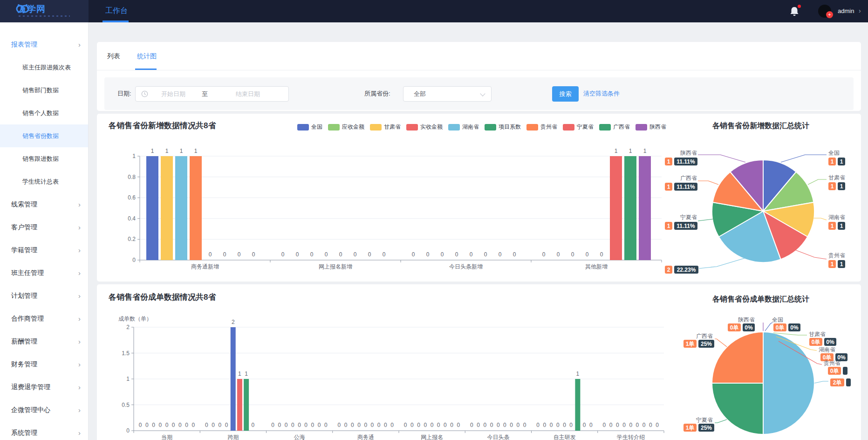 This screenshot has height=440, width=868. Describe the element at coordinates (44, 319) in the screenshot. I see `sidebar-item-合作商管理: 合作商管理›` at that location.